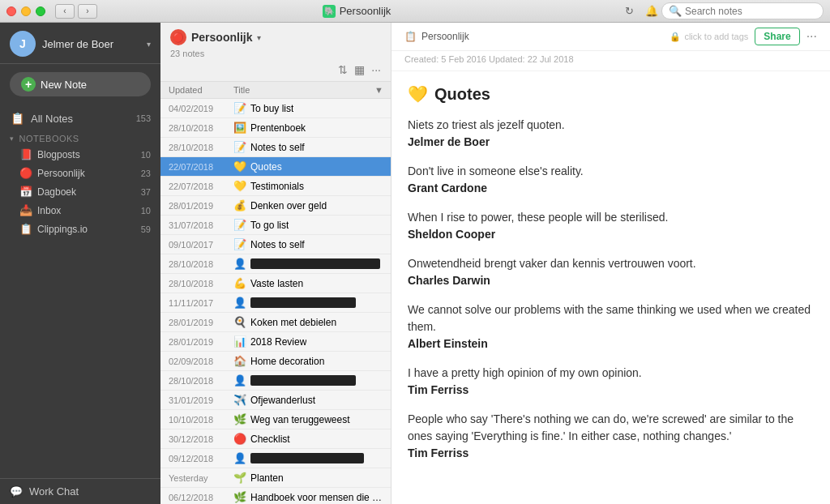  Describe the element at coordinates (276, 53) in the screenshot. I see `notes-count: 23 notes` at that location.